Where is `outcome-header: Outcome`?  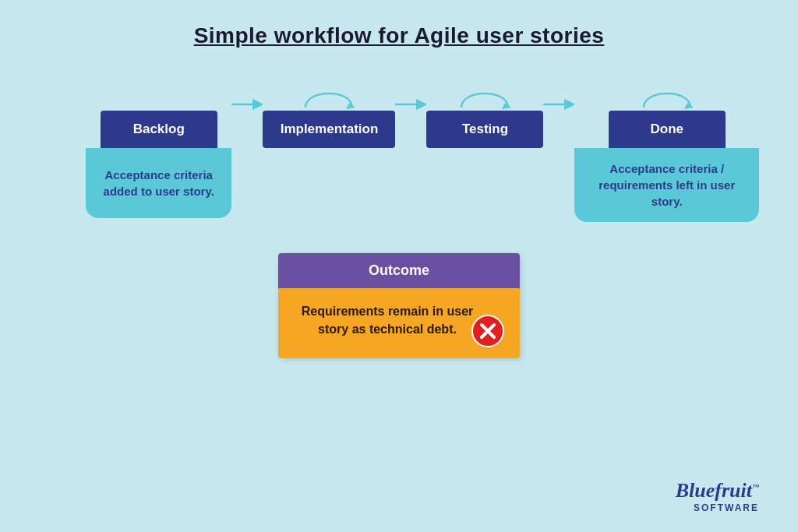 outcome-header: Outcome is located at coordinates (399, 271).